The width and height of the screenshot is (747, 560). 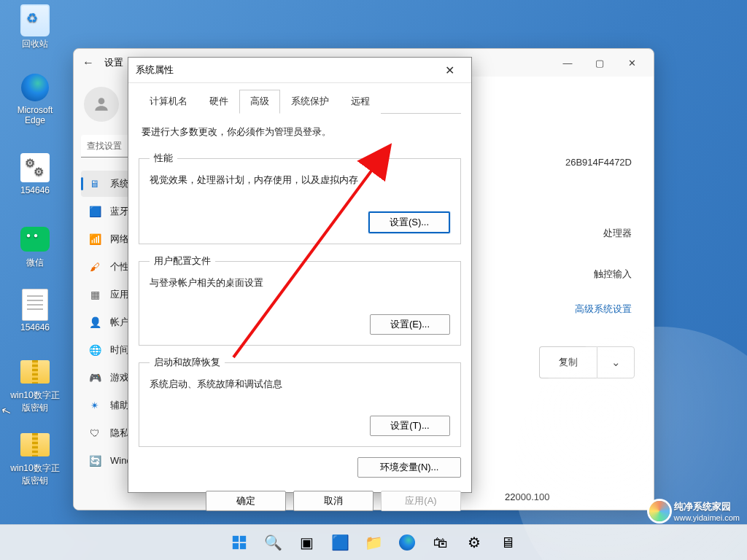 I want to click on desktop-icon-zip-1: win10数字正版密钥, so click(x=35, y=386).